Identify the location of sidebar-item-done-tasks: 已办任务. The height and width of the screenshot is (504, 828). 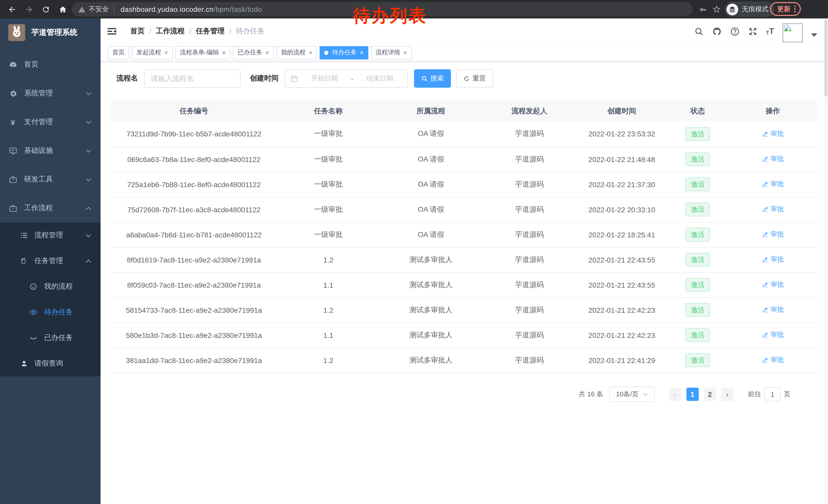
(50, 338).